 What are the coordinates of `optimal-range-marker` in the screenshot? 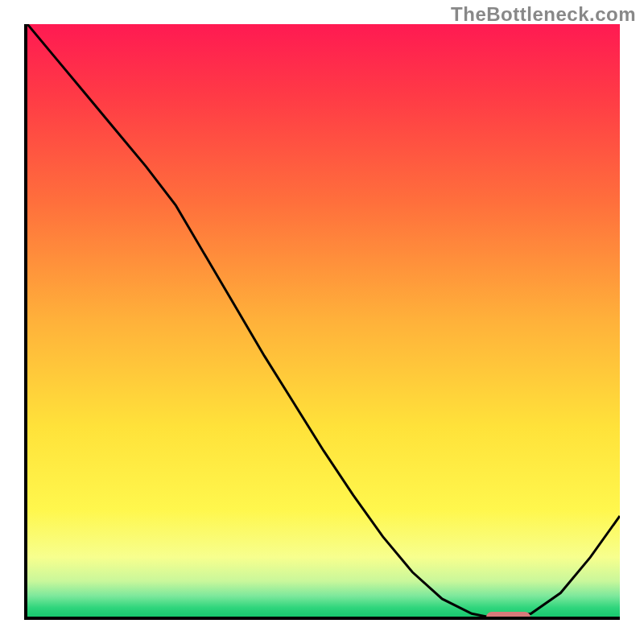 It's located at (509, 616).